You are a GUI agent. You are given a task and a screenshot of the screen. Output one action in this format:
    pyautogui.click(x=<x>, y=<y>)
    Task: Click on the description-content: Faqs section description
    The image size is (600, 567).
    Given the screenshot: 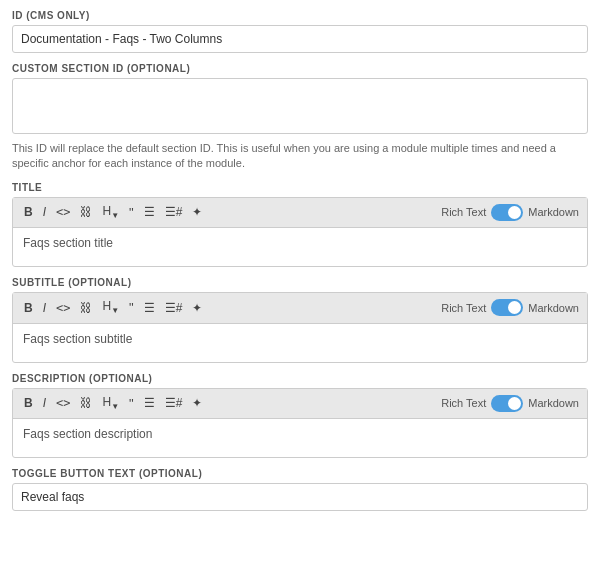 What is the action you would take?
    pyautogui.click(x=300, y=438)
    